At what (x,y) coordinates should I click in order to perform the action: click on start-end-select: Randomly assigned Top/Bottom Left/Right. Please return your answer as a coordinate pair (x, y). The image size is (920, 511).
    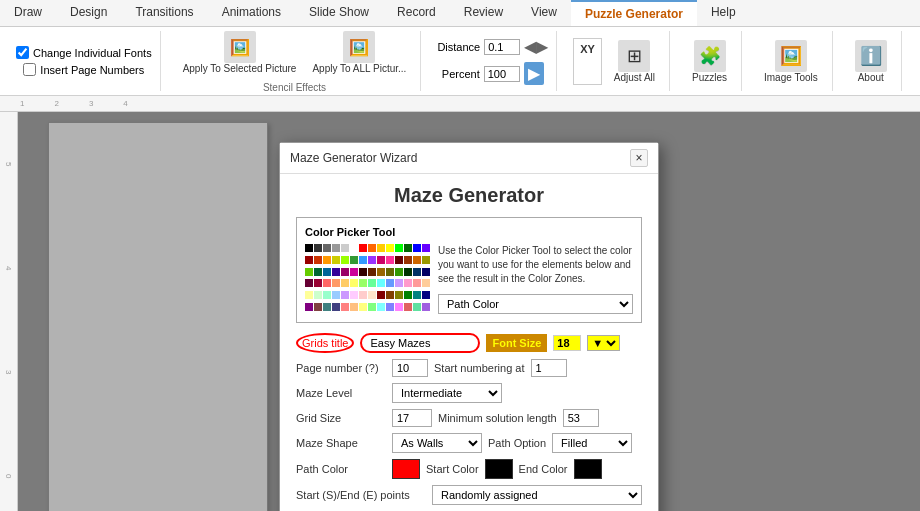
    Looking at the image, I should click on (537, 495).